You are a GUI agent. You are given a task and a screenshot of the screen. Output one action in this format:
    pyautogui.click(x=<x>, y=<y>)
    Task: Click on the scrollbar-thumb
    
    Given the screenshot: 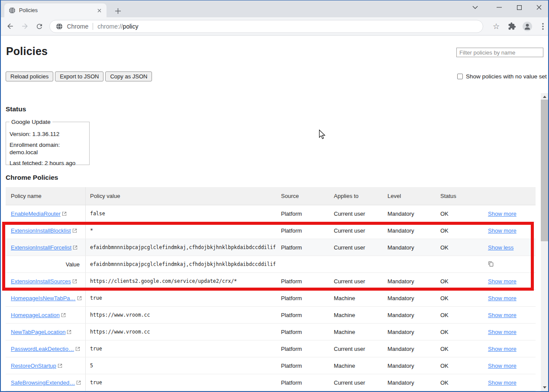 What is the action you would take?
    pyautogui.click(x=545, y=171)
    